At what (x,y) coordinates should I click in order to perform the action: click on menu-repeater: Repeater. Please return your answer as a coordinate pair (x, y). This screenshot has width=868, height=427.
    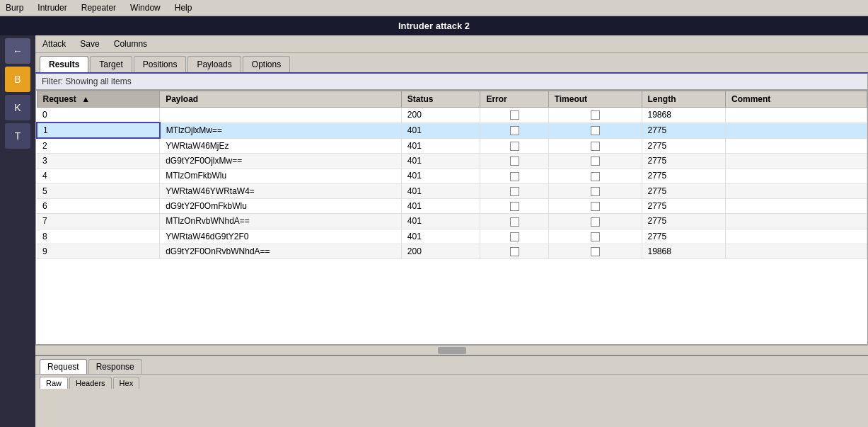
    Looking at the image, I should click on (99, 8).